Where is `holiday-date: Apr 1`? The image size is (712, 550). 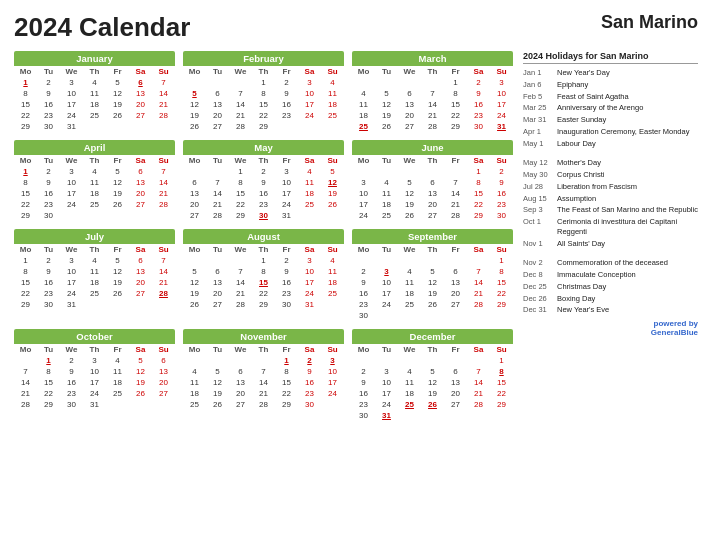
holiday-date: Apr 1 is located at coordinates (538, 132).